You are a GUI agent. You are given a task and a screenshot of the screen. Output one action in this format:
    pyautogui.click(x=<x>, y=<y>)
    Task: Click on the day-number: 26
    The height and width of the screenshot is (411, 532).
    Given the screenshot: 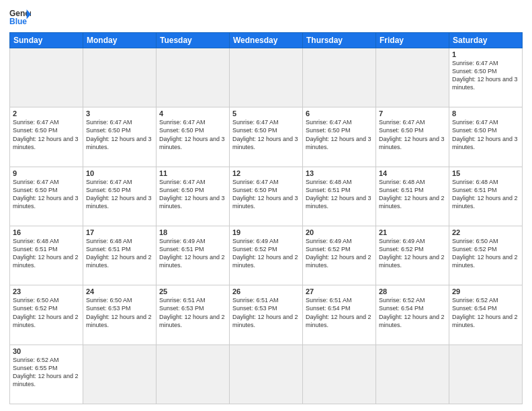 What is the action you would take?
    pyautogui.click(x=266, y=291)
    